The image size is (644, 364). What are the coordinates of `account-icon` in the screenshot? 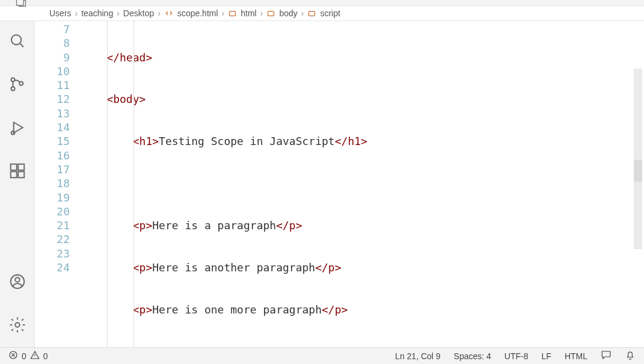 It's located at (17, 283).